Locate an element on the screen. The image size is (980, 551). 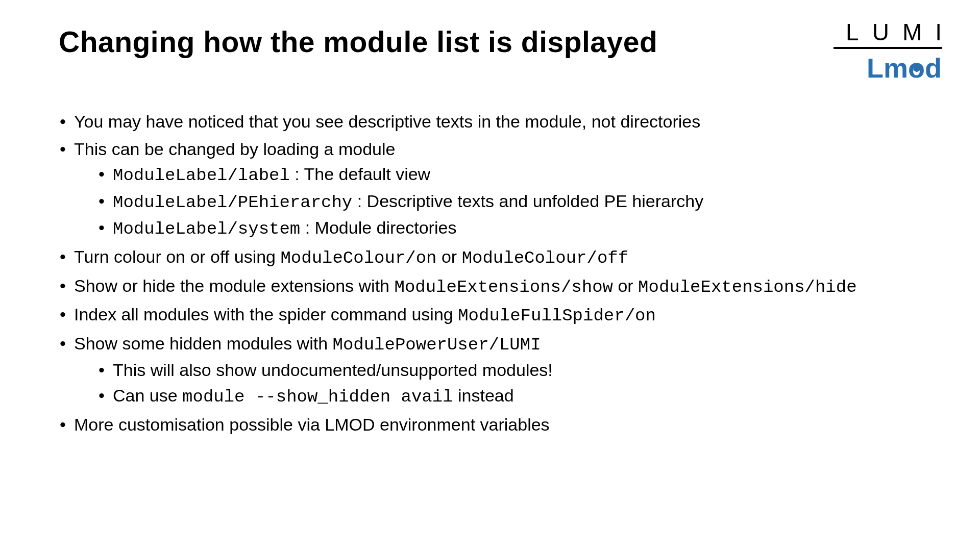
sub-bullet-list: ModuleLabel/label : The default view Mod… is located at coordinates (498, 202).